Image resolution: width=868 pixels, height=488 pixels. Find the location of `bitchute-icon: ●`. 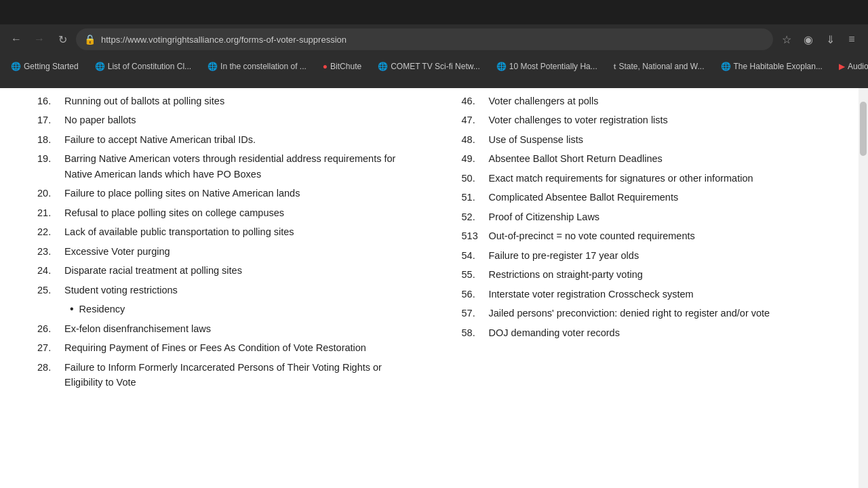

bitchute-icon: ● is located at coordinates (326, 66).